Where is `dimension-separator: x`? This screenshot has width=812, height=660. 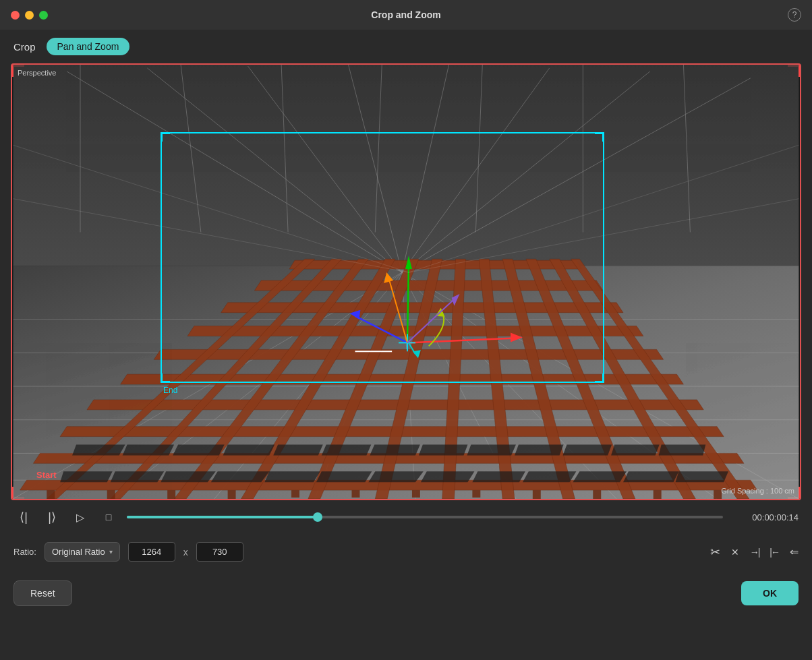 dimension-separator: x is located at coordinates (186, 552).